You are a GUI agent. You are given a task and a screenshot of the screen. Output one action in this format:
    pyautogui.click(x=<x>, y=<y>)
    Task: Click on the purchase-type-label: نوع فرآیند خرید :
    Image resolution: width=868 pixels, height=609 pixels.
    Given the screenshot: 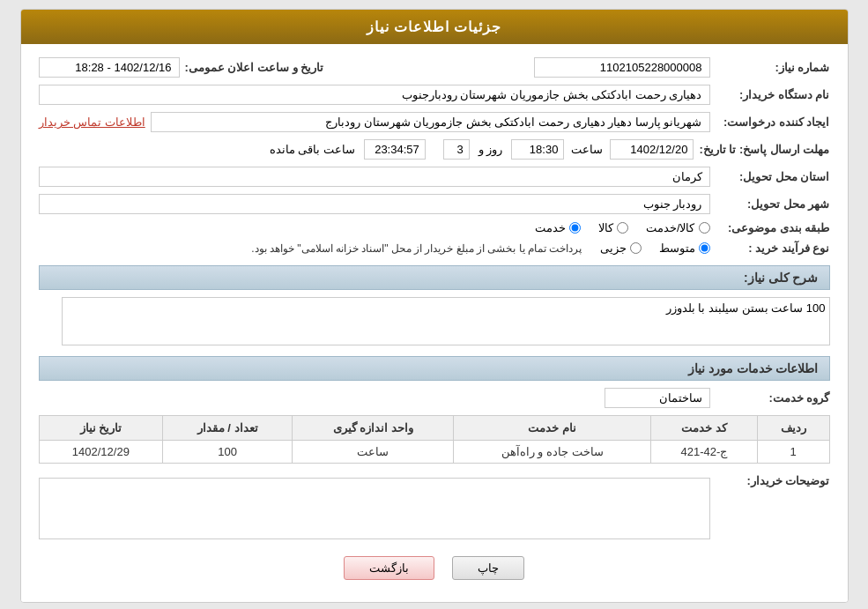 What is the action you would take?
    pyautogui.click(x=773, y=249)
    